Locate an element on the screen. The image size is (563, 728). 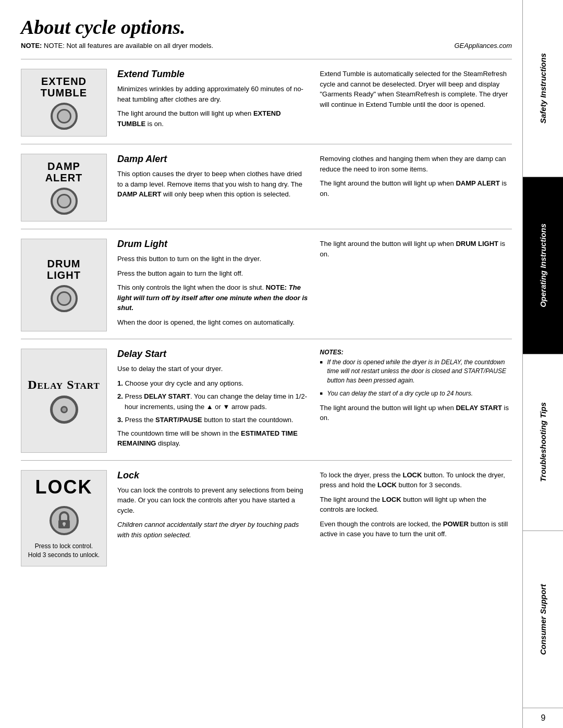
note-line: NOTE: NOTE: Not all features are availab… is located at coordinates (266, 46).